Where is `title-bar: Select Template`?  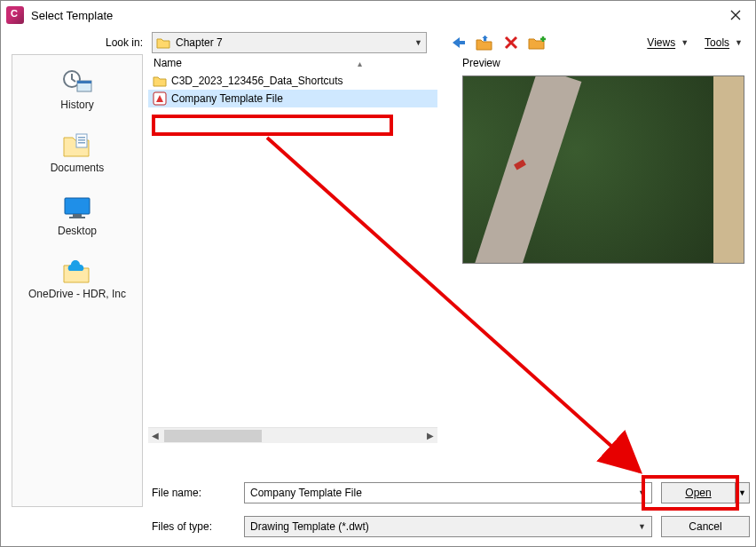
title-bar: Select Template is located at coordinates (378, 15).